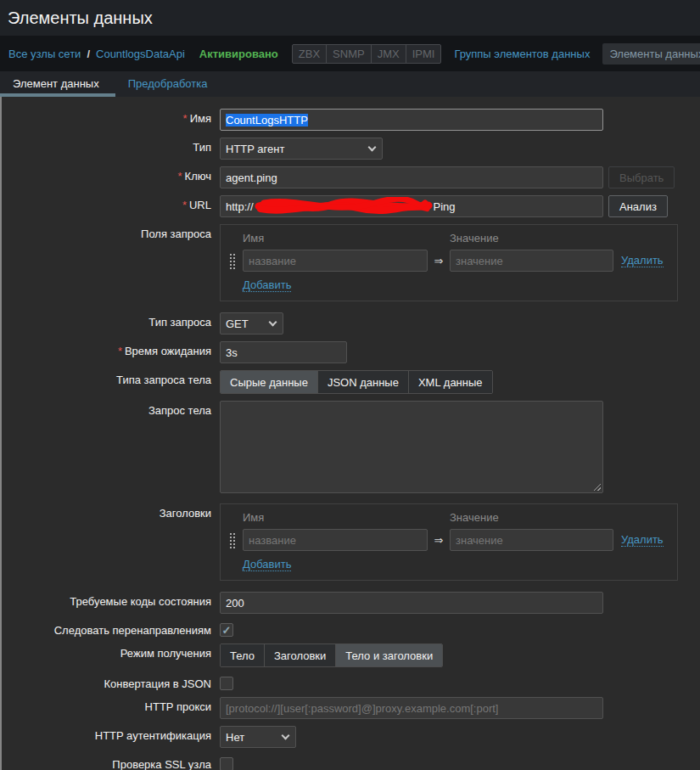 Image resolution: width=700 pixels, height=770 pixels. I want to click on field-row-http-proxy: HTTP прокси, so click(351, 708).